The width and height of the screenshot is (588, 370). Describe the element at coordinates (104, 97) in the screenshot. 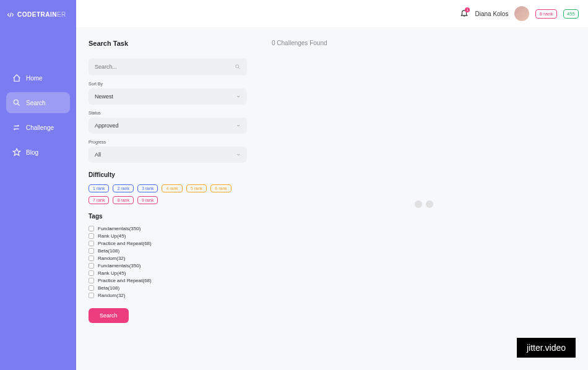

I see `sort-value: Newest` at that location.